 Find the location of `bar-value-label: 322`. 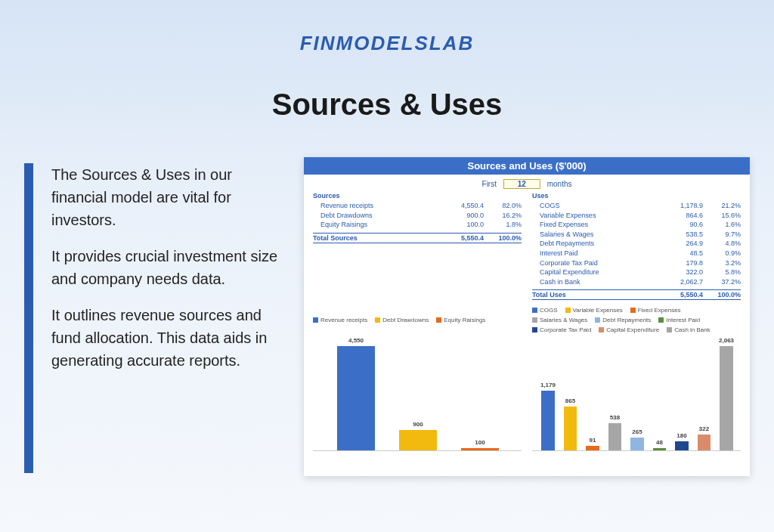

bar-value-label: 322 is located at coordinates (704, 429).